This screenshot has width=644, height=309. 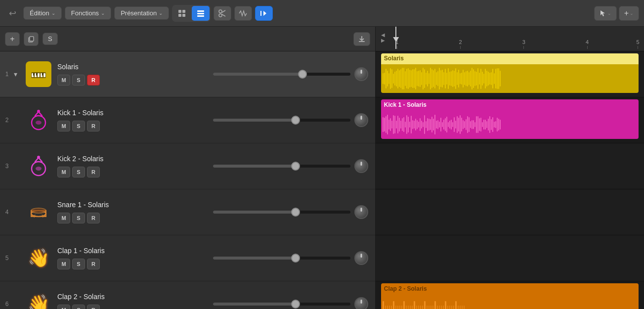 What do you see at coordinates (222, 13) in the screenshot?
I see `scissors-button` at bounding box center [222, 13].